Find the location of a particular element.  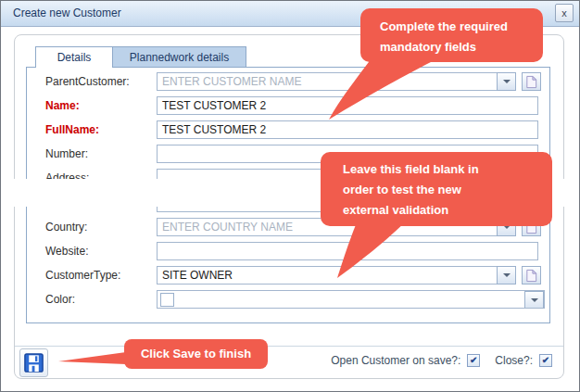

color-field is located at coordinates (350, 299).